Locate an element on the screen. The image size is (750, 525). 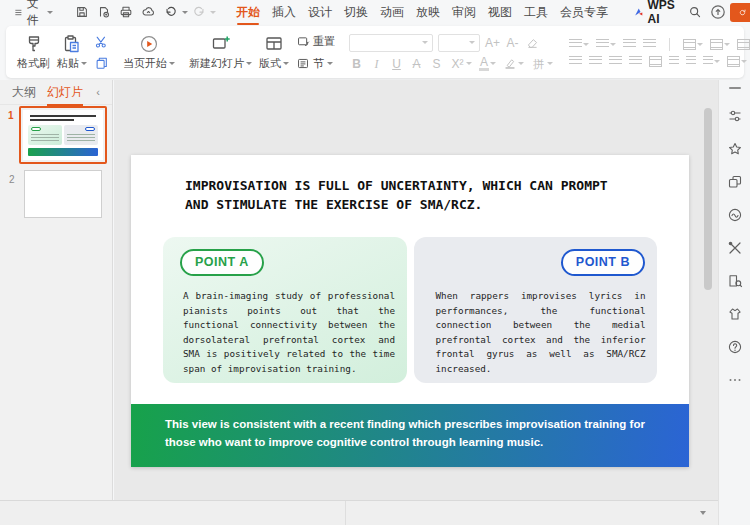
vertical-scrollbar is located at coordinates (708, 290).